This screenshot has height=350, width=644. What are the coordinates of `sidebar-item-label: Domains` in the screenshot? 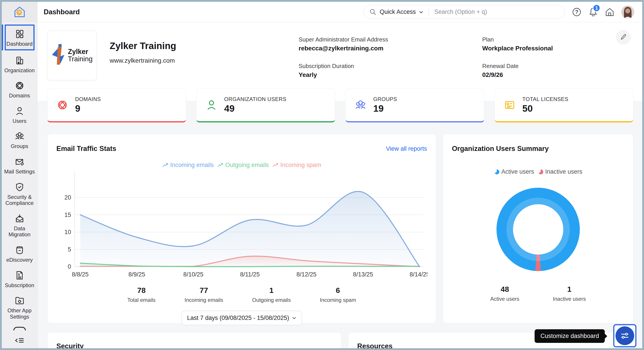 It's located at (20, 96).